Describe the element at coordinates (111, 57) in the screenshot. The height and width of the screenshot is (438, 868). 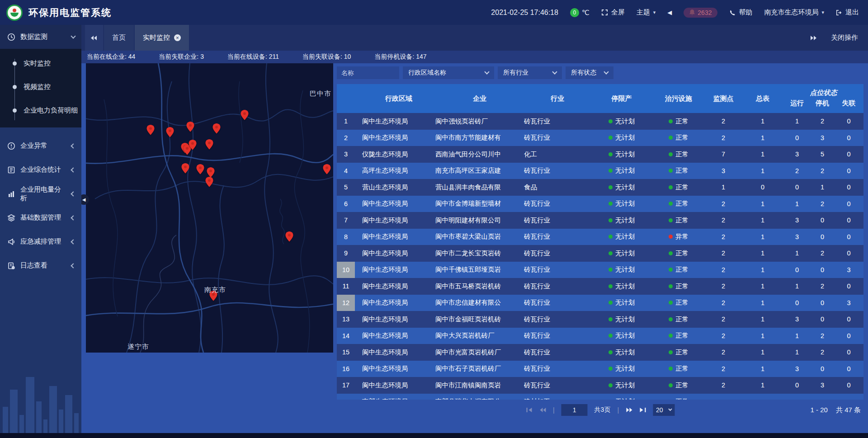
I see `stat-online-enterprises: 当前在线企业44` at that location.